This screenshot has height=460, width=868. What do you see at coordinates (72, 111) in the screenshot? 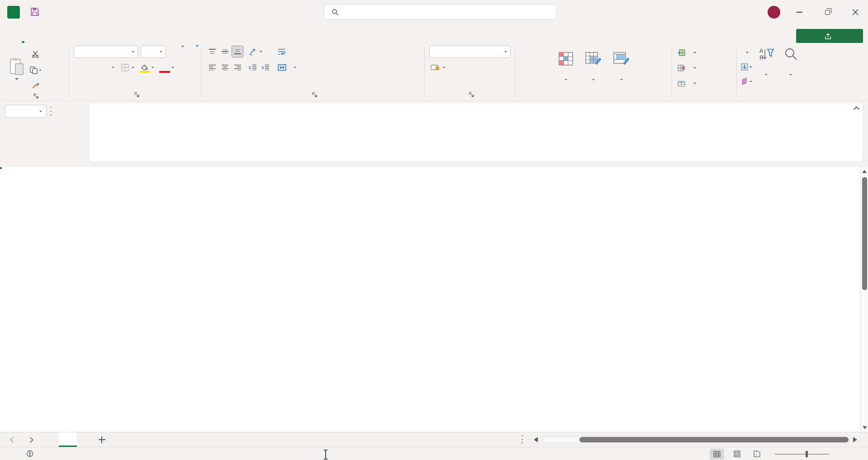
I see `enter-button` at bounding box center [72, 111].